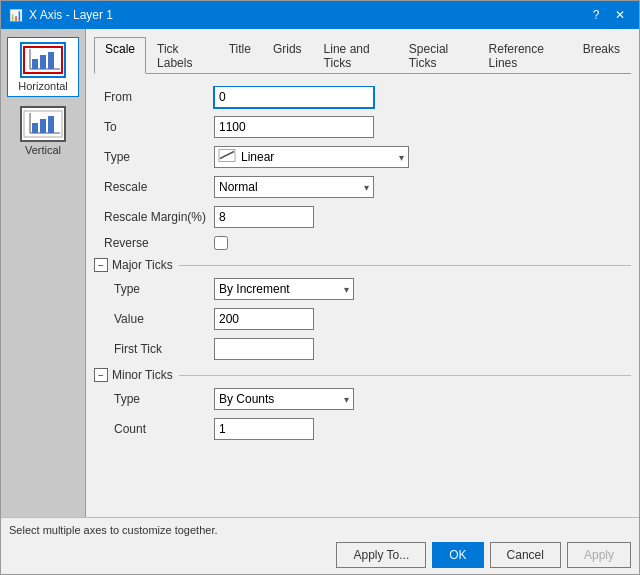 This screenshot has width=640, height=575. I want to click on rescale-margin-input, so click(264, 217).